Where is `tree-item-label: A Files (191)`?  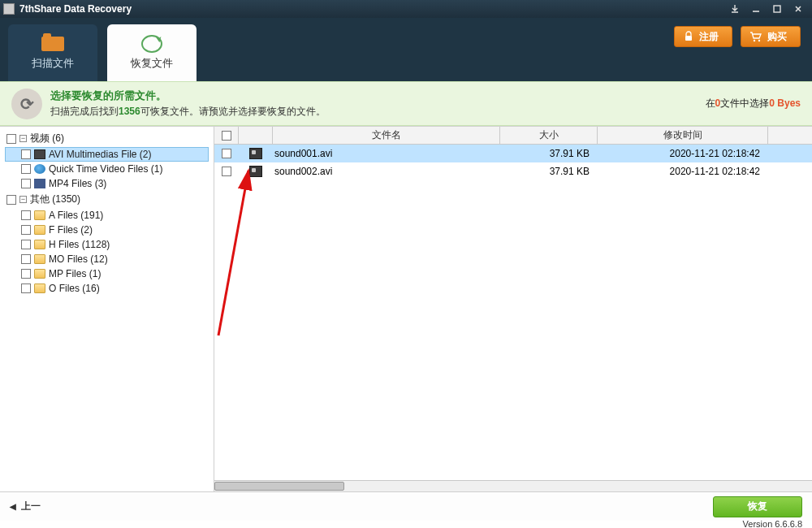 tree-item-label: A Files (191) is located at coordinates (76, 215).